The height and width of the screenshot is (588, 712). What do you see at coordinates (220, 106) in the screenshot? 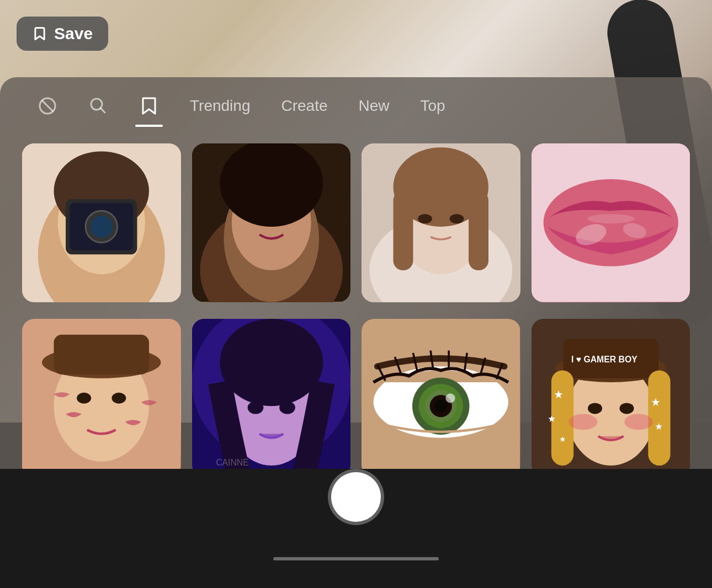
I see `nav-item-trending: Trending` at bounding box center [220, 106].